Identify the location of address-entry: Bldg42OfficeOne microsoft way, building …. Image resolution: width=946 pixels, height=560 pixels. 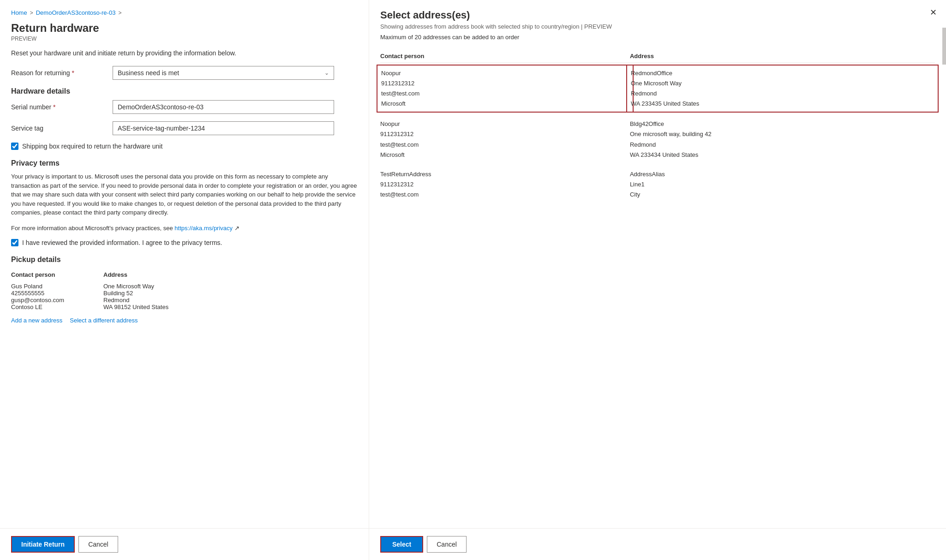
(783, 139).